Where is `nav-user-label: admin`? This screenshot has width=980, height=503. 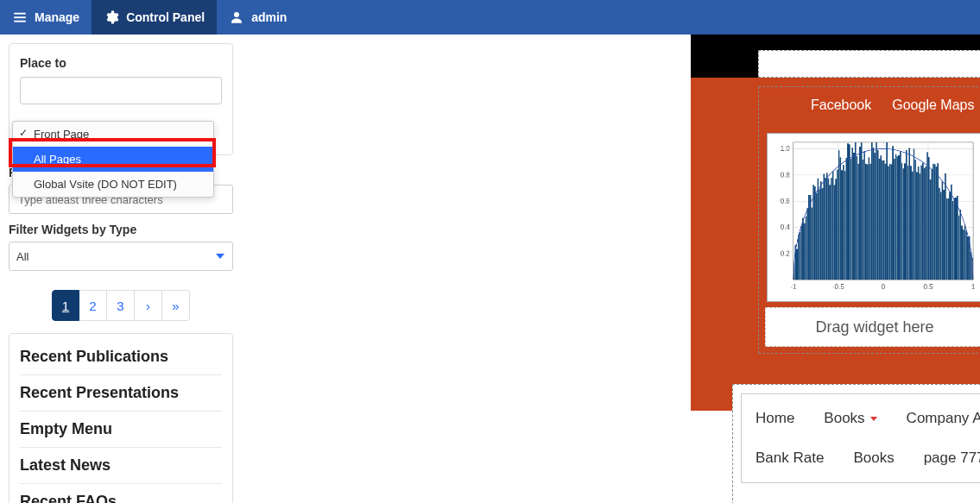
nav-user-label: admin is located at coordinates (269, 17).